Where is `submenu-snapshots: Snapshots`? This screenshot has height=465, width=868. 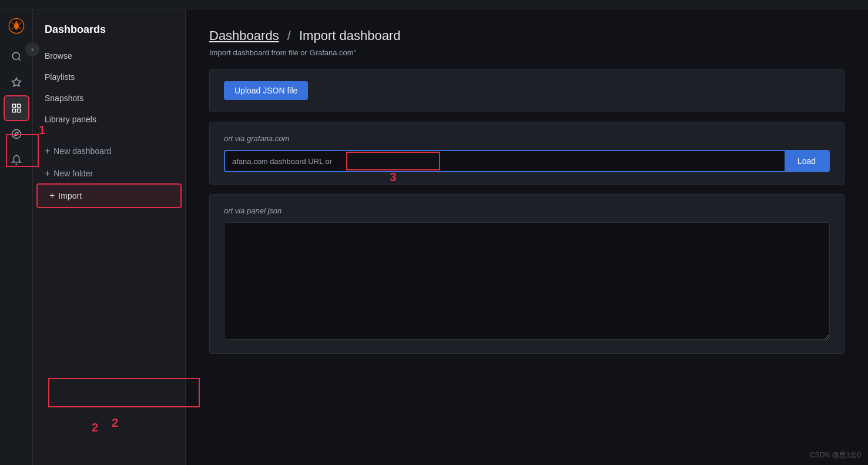 submenu-snapshots: Snapshots is located at coordinates (109, 98).